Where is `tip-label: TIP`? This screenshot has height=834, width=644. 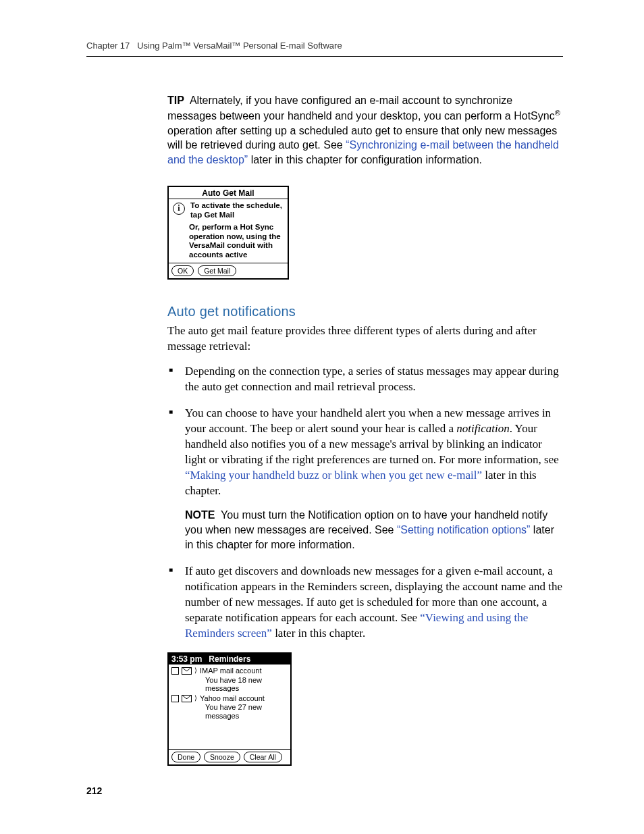 tip-label: TIP is located at coordinates (176, 100).